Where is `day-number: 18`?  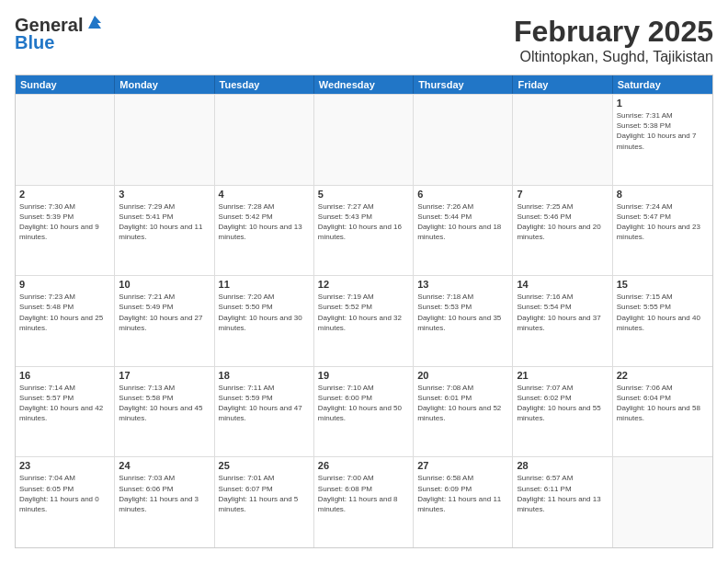
day-number: 18 is located at coordinates (265, 375).